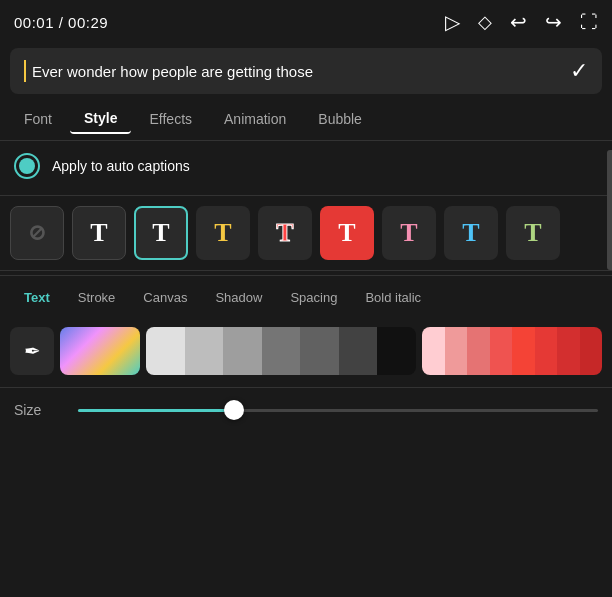 This screenshot has height=597, width=612. Describe the element at coordinates (306, 297) in the screenshot. I see `sub-tabs: Text Stroke Canvas Shadow Spacing Bold i…` at that location.